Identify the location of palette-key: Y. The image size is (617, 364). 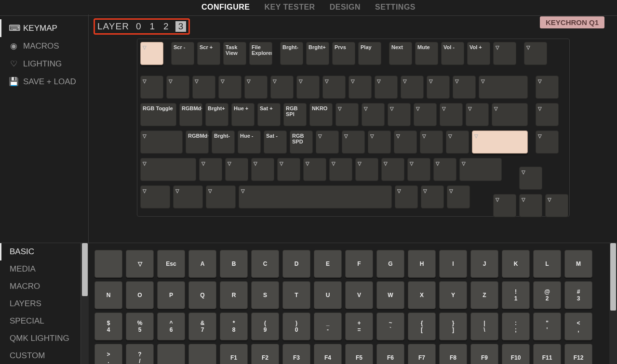
(453, 295).